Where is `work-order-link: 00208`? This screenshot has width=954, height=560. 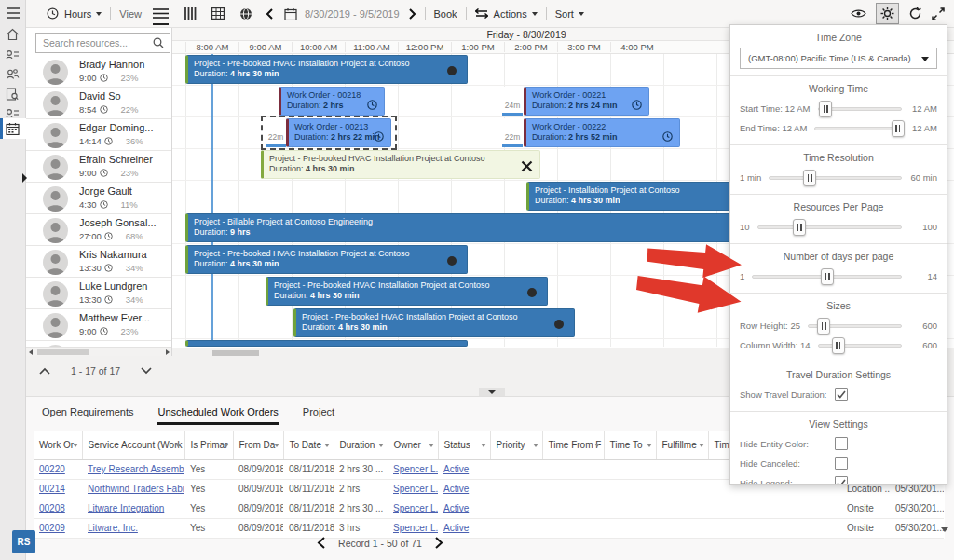
work-order-link: 00208 is located at coordinates (52, 509).